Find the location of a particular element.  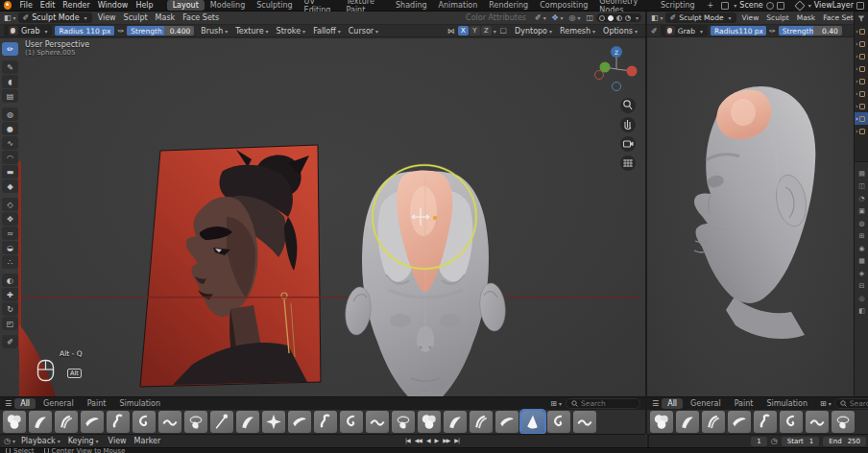

annotate-icon: ✐▾ is located at coordinates (541, 17).